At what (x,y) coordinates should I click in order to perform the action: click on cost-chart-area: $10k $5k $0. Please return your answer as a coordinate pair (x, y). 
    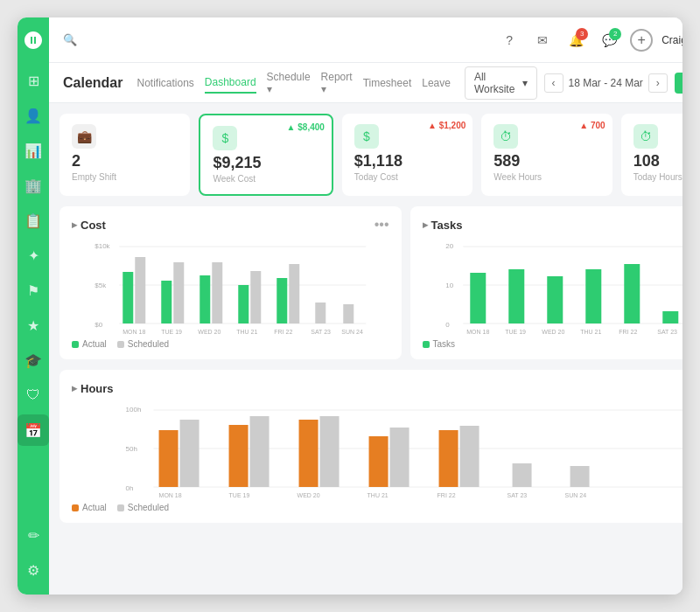
    Looking at the image, I should click on (231, 288).